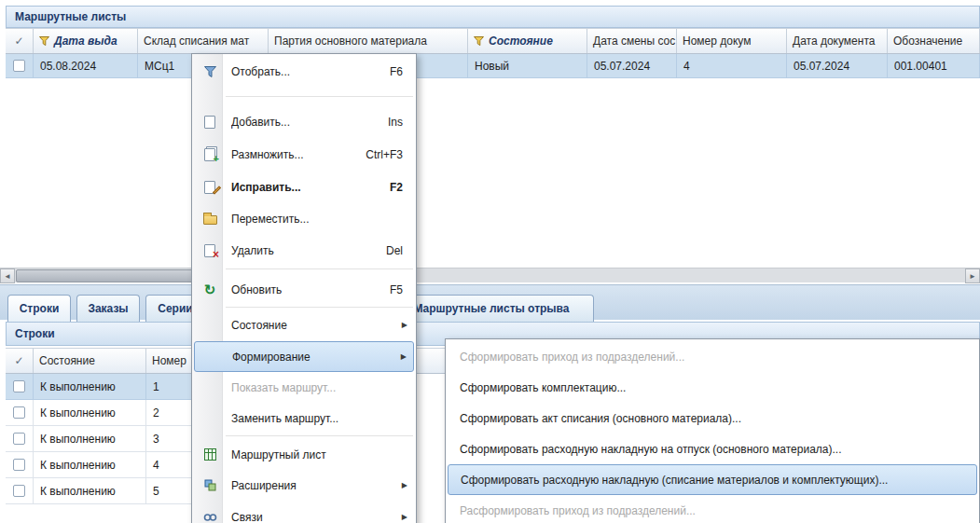 The image size is (980, 523). I want to click on refresh-icon: ↻, so click(210, 289).